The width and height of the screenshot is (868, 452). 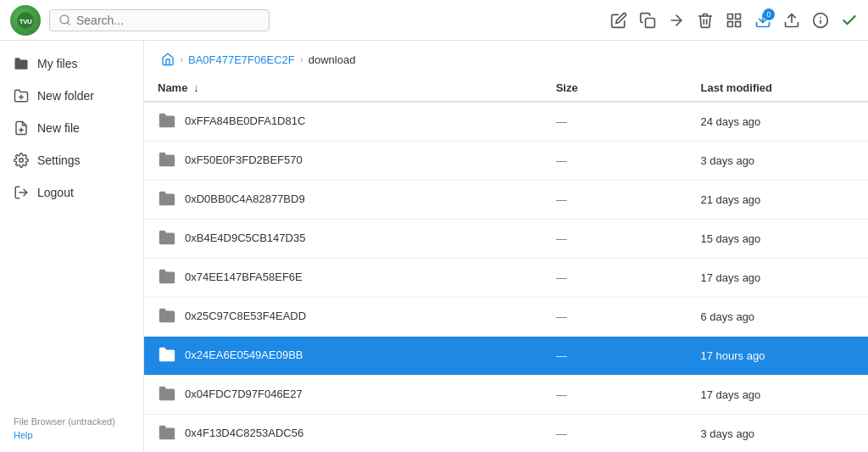 I want to click on sidebar-new-folder-label: New folder, so click(x=66, y=96).